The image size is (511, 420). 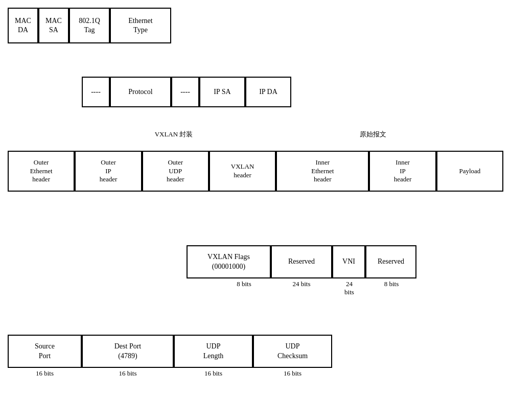 What do you see at coordinates (242, 171) in the screenshot?
I see `vxlan-header-cell: VXLANheader` at bounding box center [242, 171].